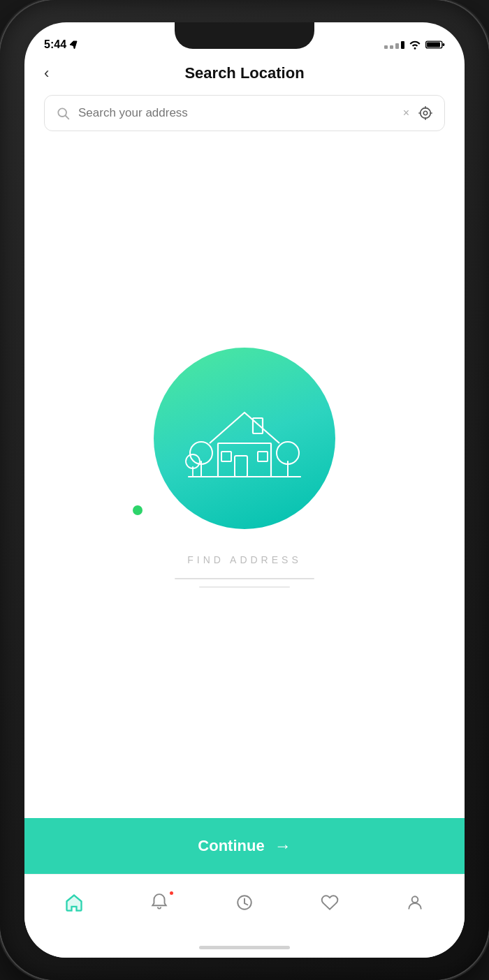 This screenshot has width=489, height=980. Describe the element at coordinates (63, 113) in the screenshot. I see `search-icon` at that location.